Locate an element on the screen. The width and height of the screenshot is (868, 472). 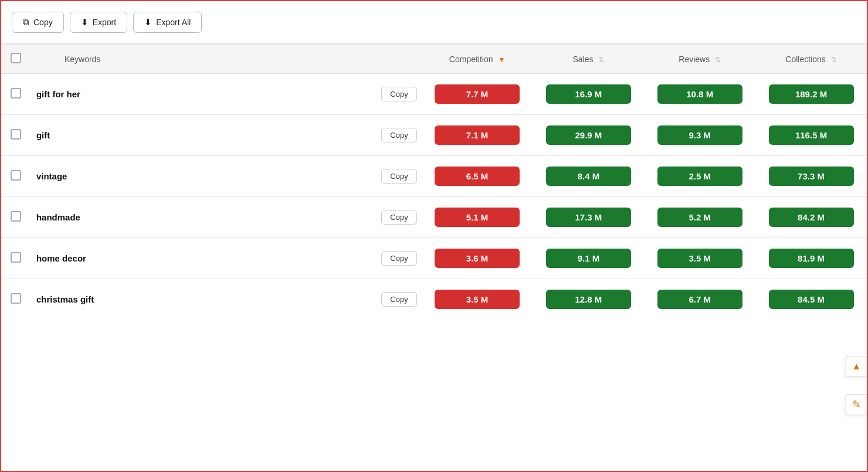
row-copy-button-5: Copy is located at coordinates (399, 299).